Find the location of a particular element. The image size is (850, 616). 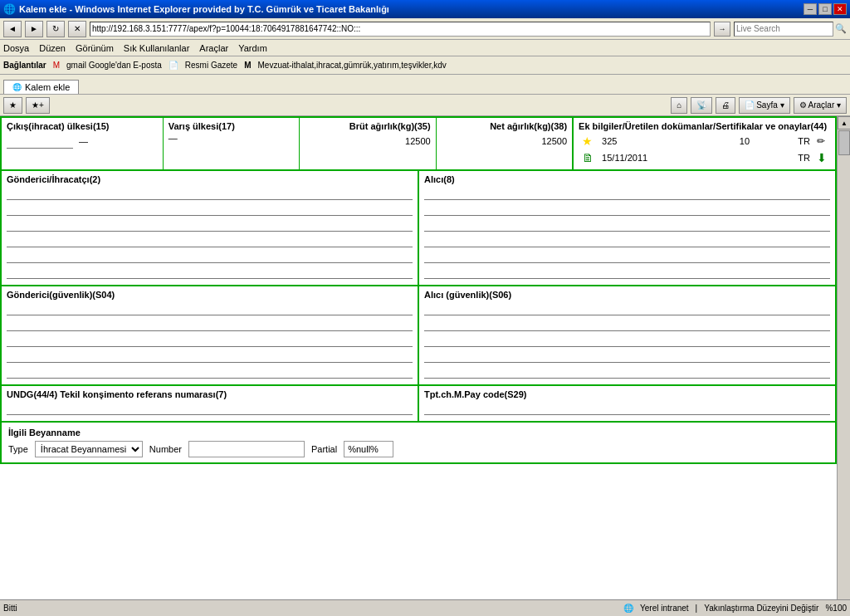

alici-label: Alıcı(8) is located at coordinates (628, 179).